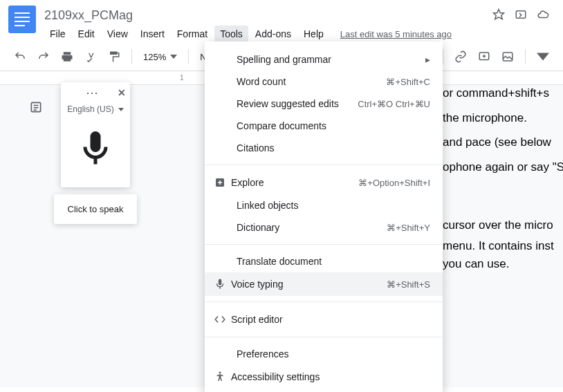 This screenshot has height=392, width=563. Describe the element at coordinates (324, 104) in the screenshot. I see `tools-review-edits: Review suggested edits Ctrl+⌘O Ctrl+⌘U` at that location.